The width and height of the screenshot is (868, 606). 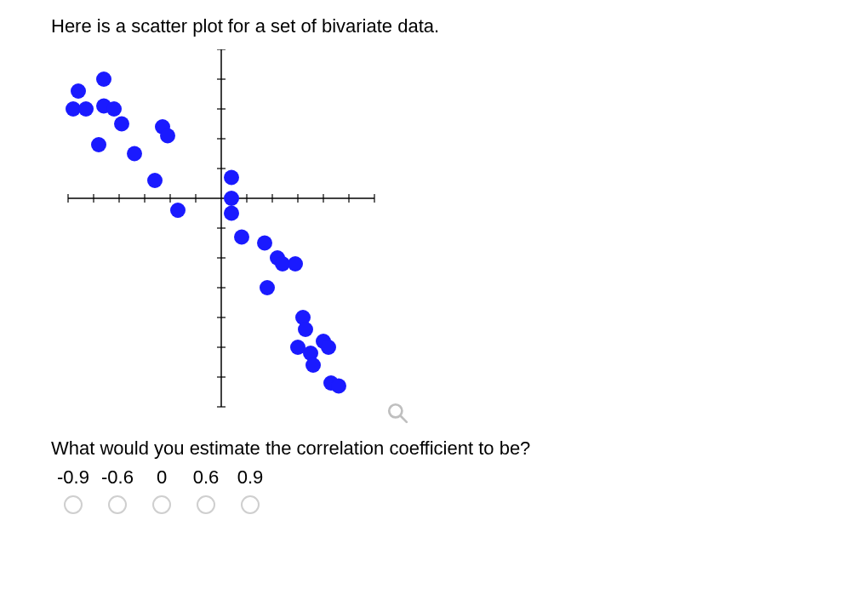 What do you see at coordinates (117, 489) in the screenshot?
I see `option-1: -0.6` at bounding box center [117, 489].